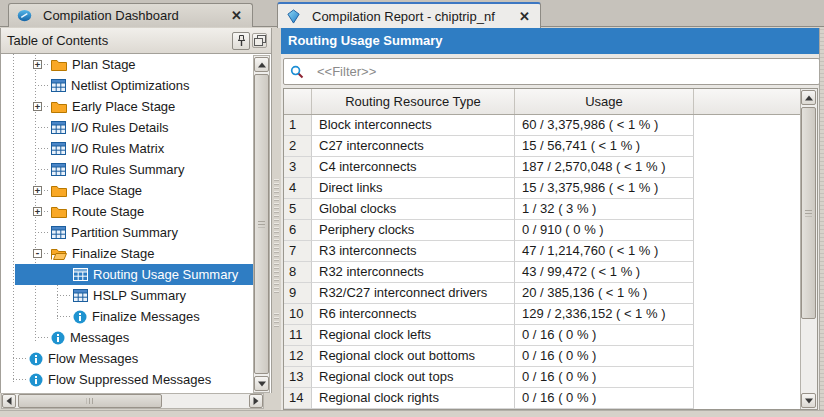 The height and width of the screenshot is (417, 824). I want to click on table-vertical-scrollbar, so click(808, 249).